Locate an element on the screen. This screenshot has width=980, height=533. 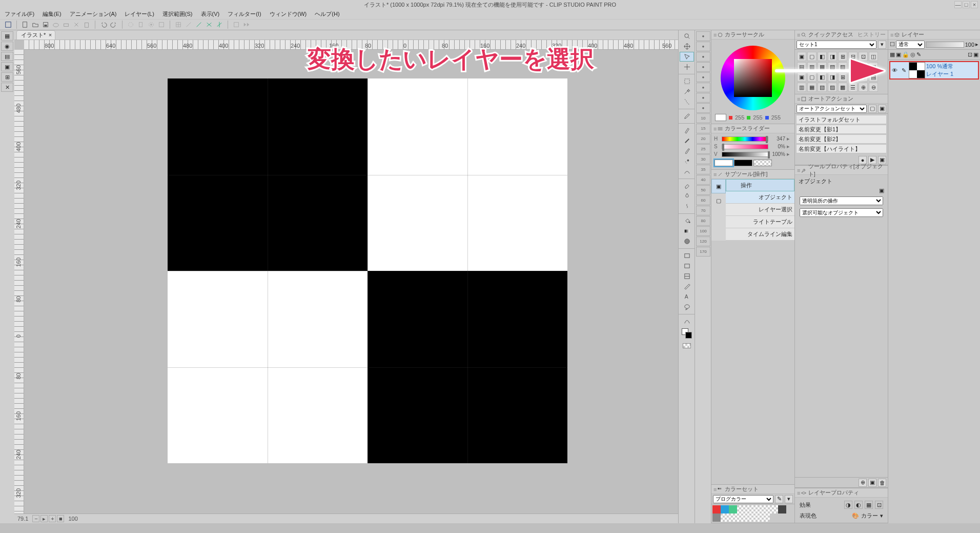
fg-bg-swatch is located at coordinates (721, 117).